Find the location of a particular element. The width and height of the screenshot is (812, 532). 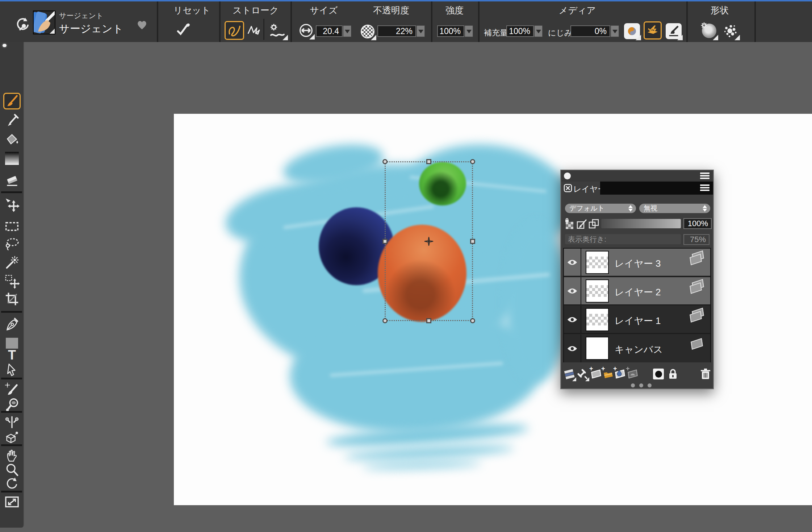

tool-sticker-brush is located at coordinates (12, 390).